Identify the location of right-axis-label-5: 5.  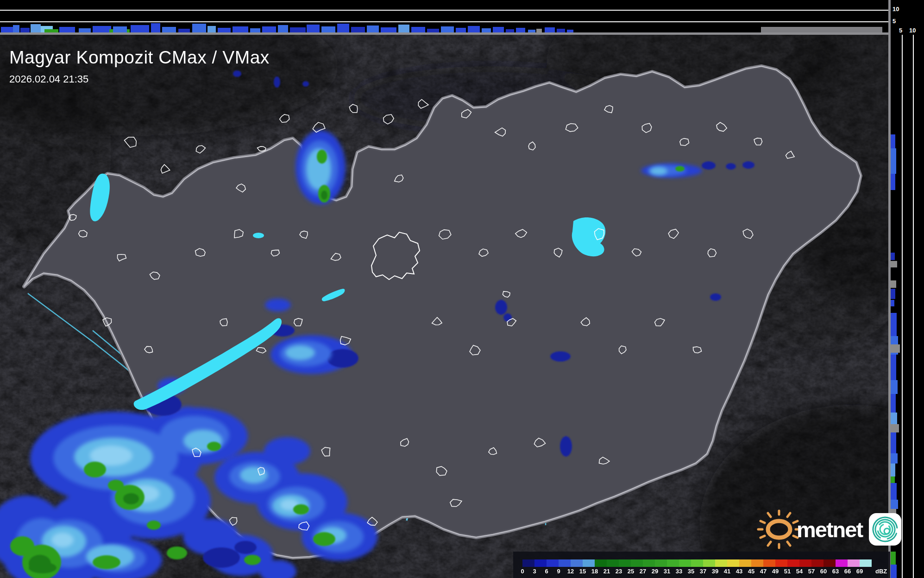
(900, 31).